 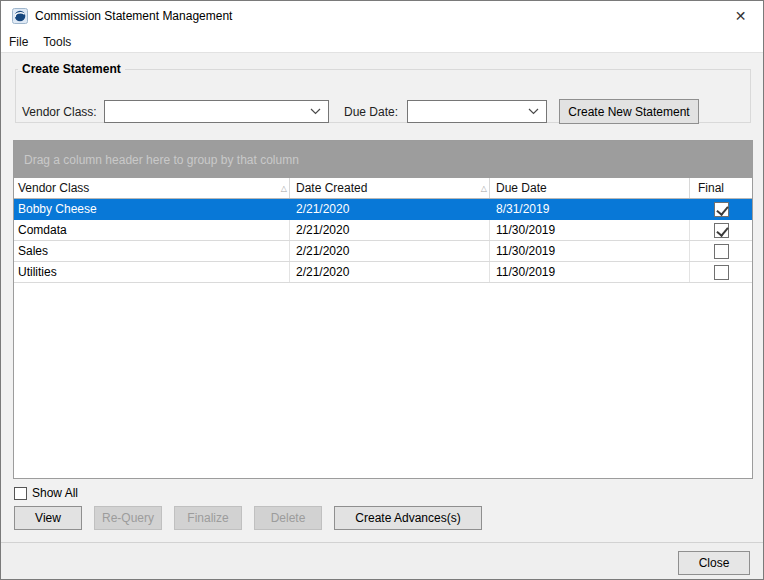 I want to click on table-row: Sales2/21/202011/30/2019, so click(x=383, y=252).